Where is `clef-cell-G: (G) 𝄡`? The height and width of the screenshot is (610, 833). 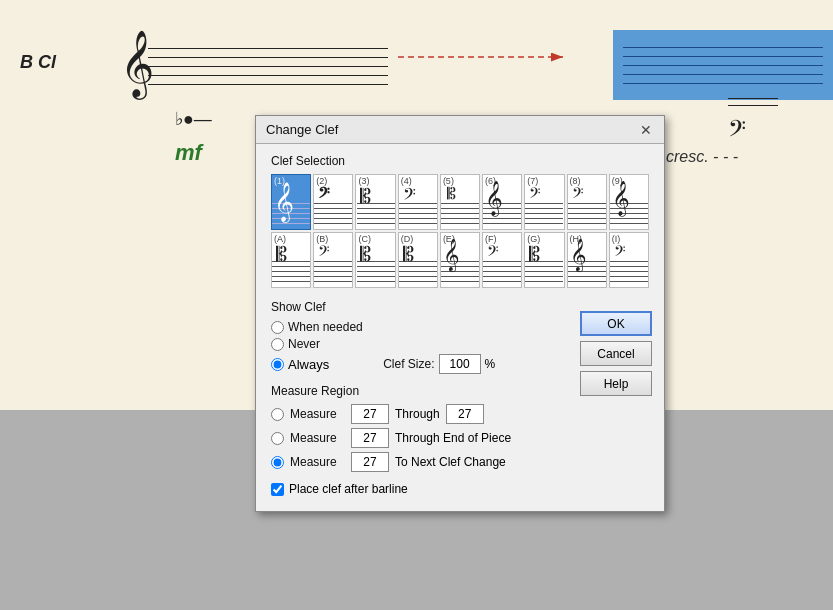 clef-cell-G: (G) 𝄡 is located at coordinates (544, 260).